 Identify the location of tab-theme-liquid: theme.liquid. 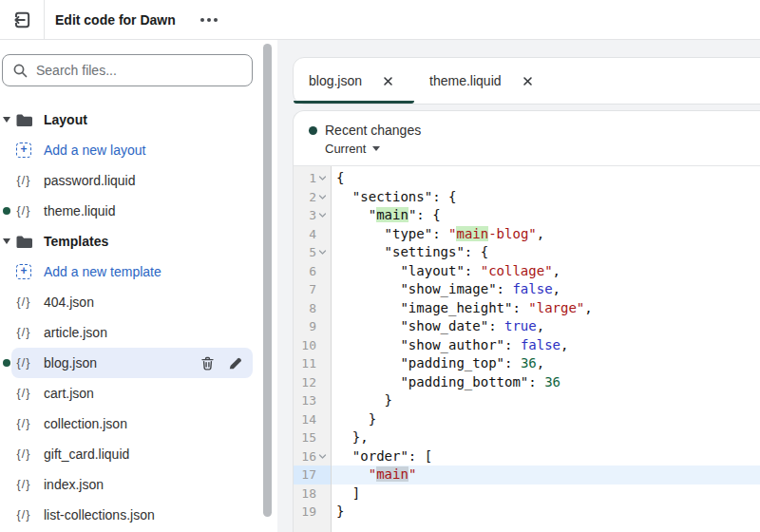
(484, 81).